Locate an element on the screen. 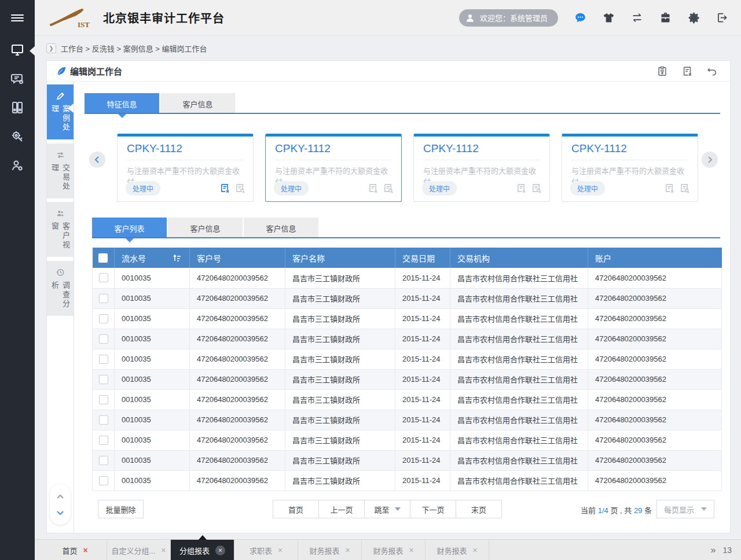  side-tab-customer-window: 客户视窗 is located at coordinates (60, 229).